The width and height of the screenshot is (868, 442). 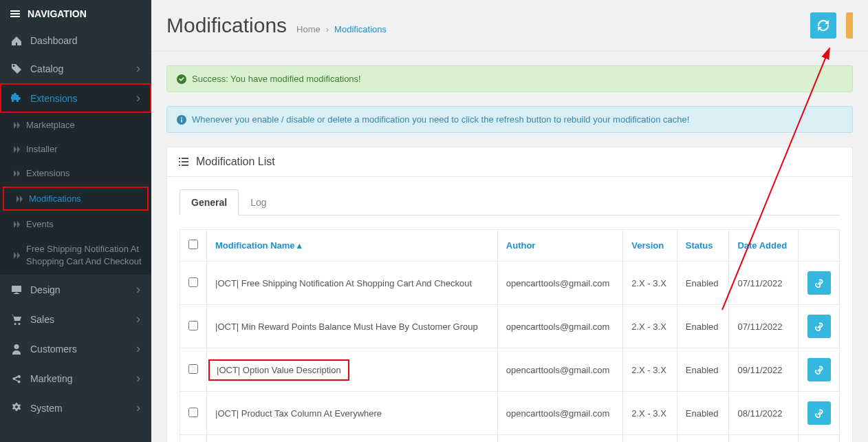 I want to click on col-action, so click(x=819, y=246).